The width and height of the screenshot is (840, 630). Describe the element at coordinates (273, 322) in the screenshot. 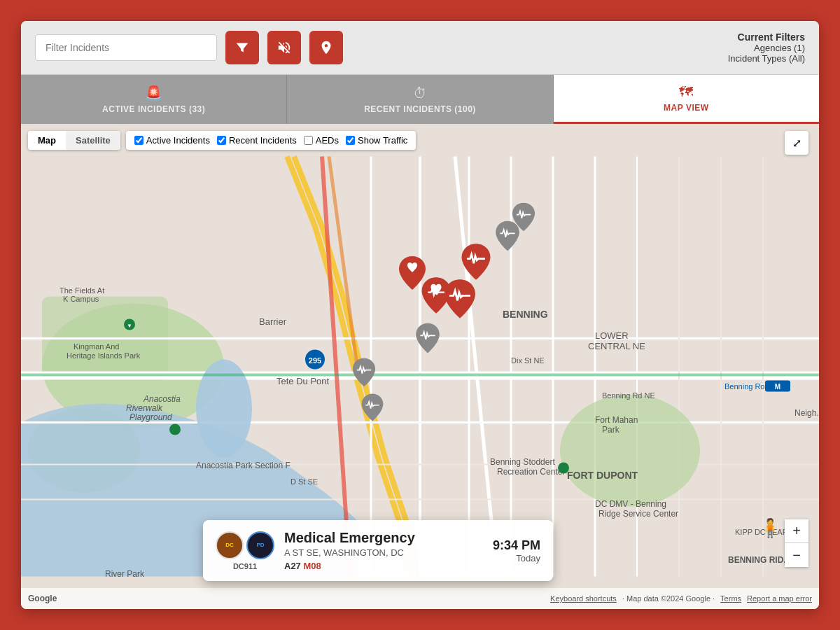

I see `svg-text: Barrier` at that location.